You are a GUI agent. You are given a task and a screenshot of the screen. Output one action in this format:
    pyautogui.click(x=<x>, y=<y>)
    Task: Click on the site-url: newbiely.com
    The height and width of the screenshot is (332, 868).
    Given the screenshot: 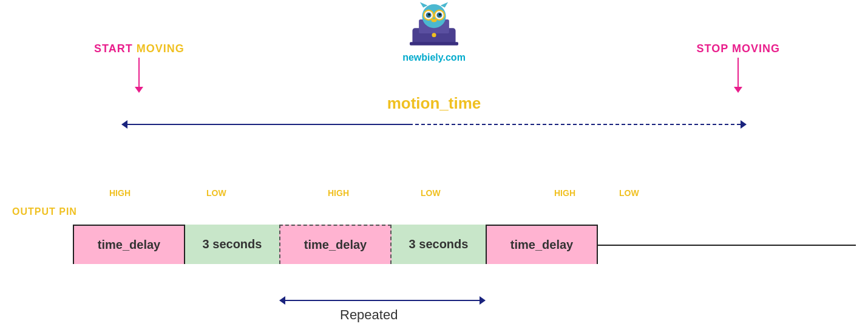 What is the action you would take?
    pyautogui.click(x=434, y=58)
    